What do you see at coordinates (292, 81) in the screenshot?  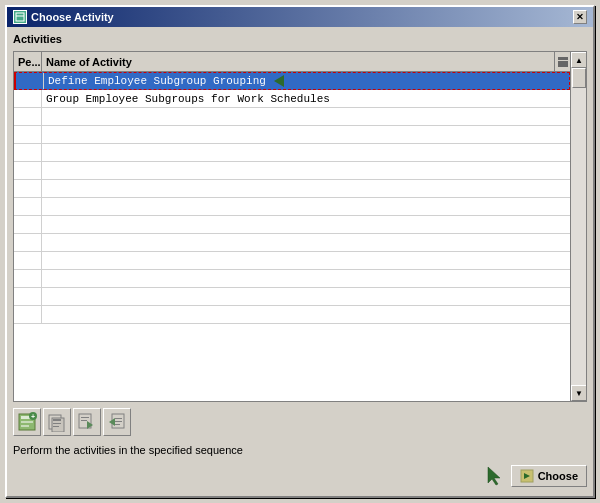 I see `table-row: Define Employee Subgroup Grouping` at bounding box center [292, 81].